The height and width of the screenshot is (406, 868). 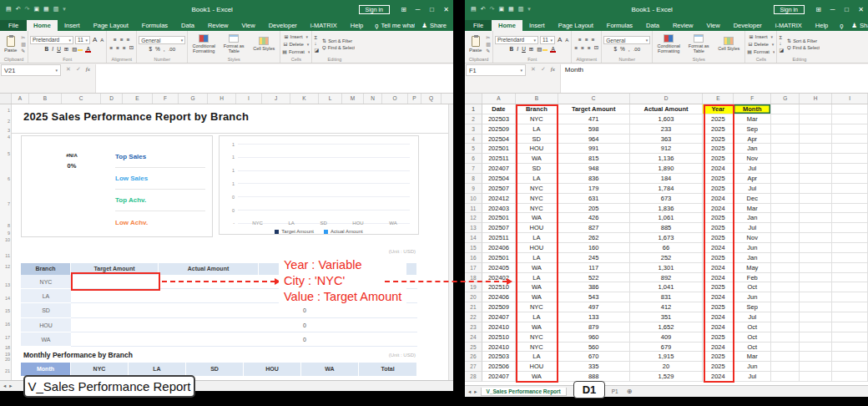 What do you see at coordinates (753, 179) in the screenshot?
I see `cell-month: Apr` at bounding box center [753, 179].